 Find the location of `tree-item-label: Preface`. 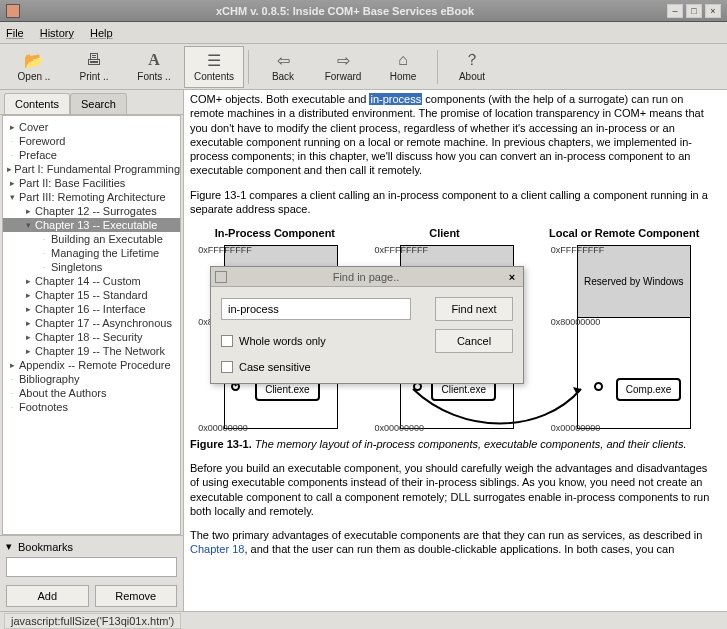

tree-item-label: Preface is located at coordinates (38, 155).